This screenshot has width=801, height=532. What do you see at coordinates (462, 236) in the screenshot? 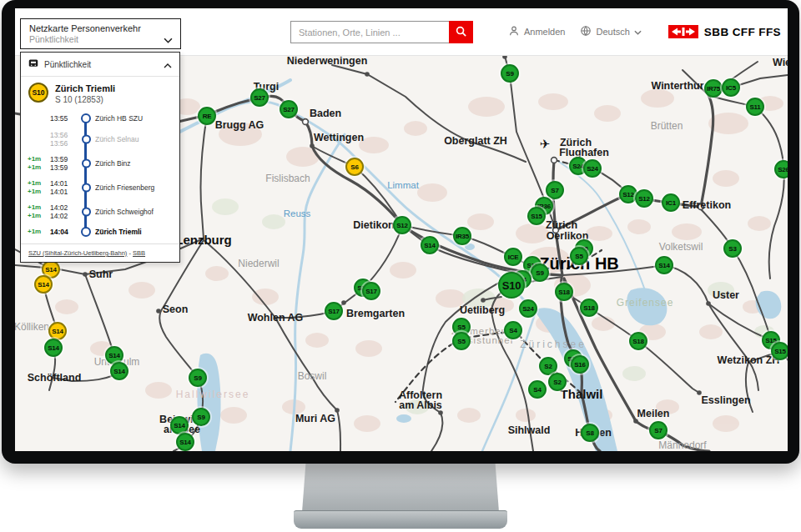
I see `line-badge-ir35: IR35` at bounding box center [462, 236].